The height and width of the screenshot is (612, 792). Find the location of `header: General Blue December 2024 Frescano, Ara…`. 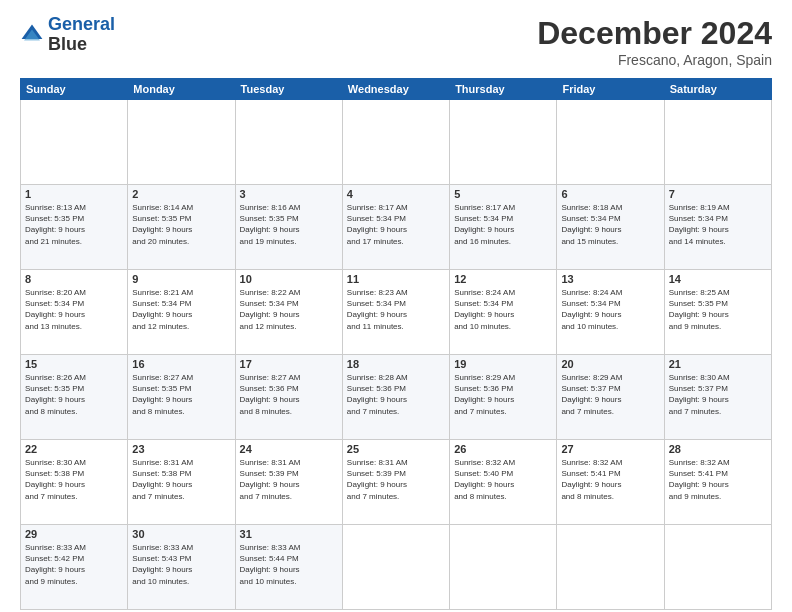

header: General Blue December 2024 Frescano, Ara… is located at coordinates (396, 42).